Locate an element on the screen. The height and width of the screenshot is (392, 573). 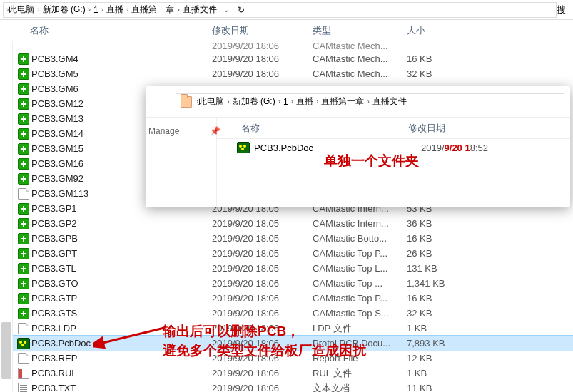
table-row: 2019/9/20 18:06 CAMtastic Mech... is located at coordinates (293, 46).